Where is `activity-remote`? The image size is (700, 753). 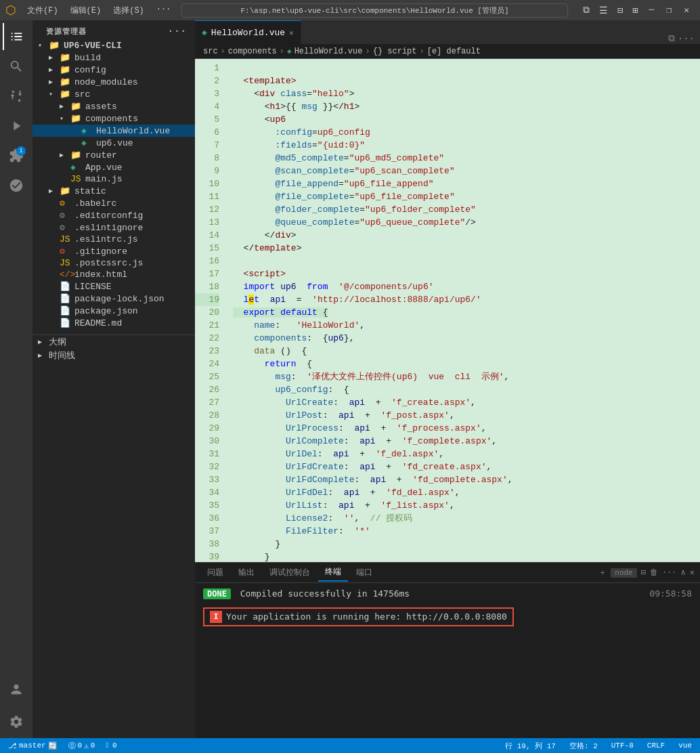
activity-remote is located at coordinates (16, 186).